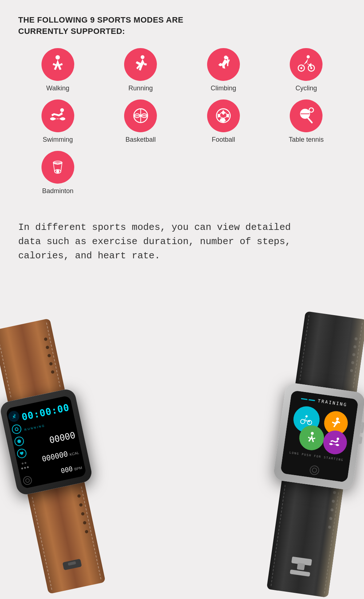 Image resolution: width=364 pixels, height=599 pixels. I want to click on heading-line2: CURRENTLY SUPPORTED:, so click(72, 31).